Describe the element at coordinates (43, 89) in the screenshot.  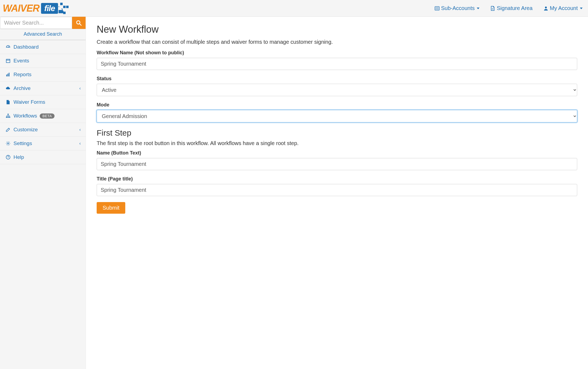
I see `sidebar-item-archive: Archive ‹` at that location.